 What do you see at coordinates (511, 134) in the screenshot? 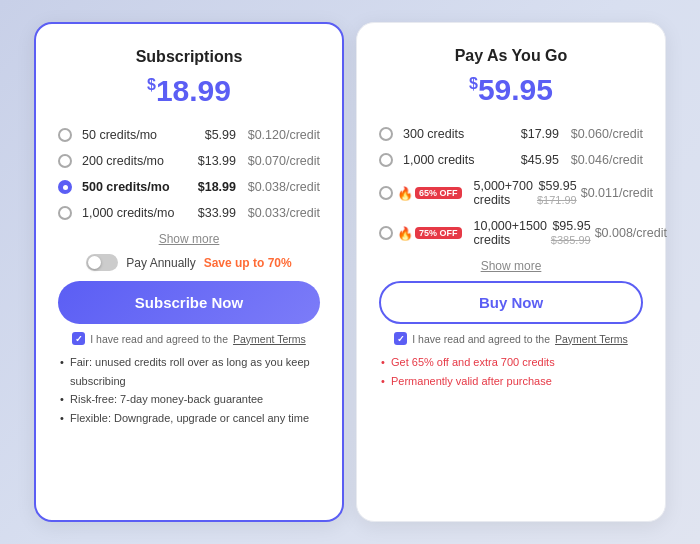
I see `plan-row: 300 credits$17.99 $0.060/credit` at bounding box center [511, 134].